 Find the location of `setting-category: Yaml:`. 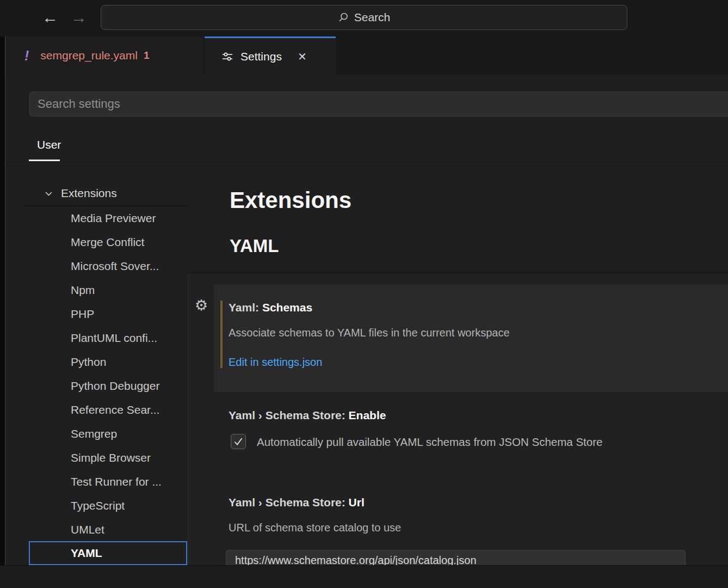

setting-category: Yaml: is located at coordinates (245, 307).